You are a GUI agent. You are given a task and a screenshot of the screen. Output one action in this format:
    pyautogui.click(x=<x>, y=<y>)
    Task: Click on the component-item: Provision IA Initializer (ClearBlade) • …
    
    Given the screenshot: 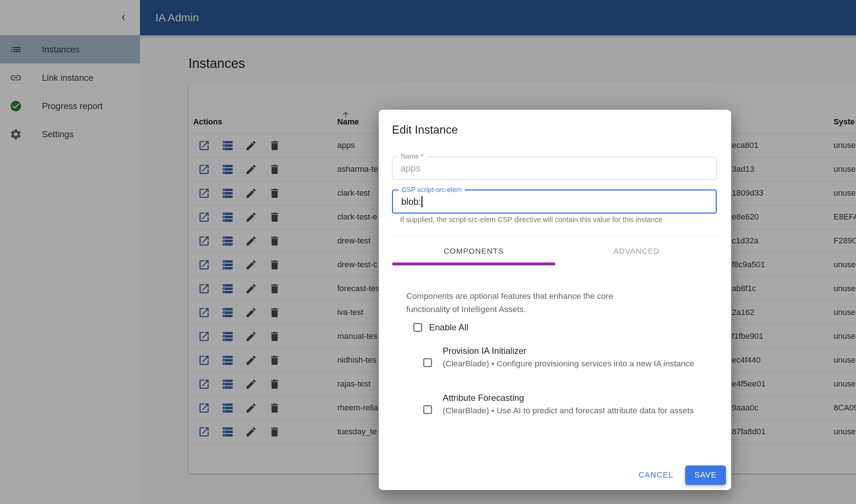 What is the action you would take?
    pyautogui.click(x=572, y=358)
    